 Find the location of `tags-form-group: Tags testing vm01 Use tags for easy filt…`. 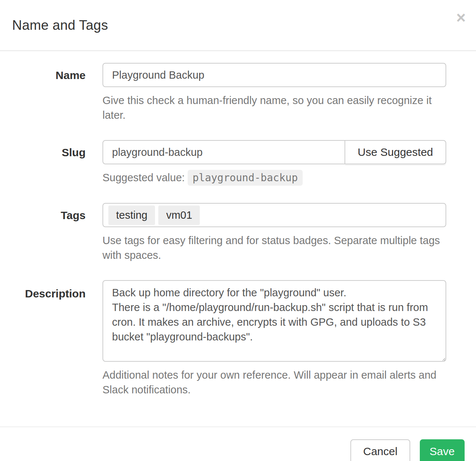

tags-form-group: Tags testing vm01 Use tags for easy filt… is located at coordinates (238, 233).